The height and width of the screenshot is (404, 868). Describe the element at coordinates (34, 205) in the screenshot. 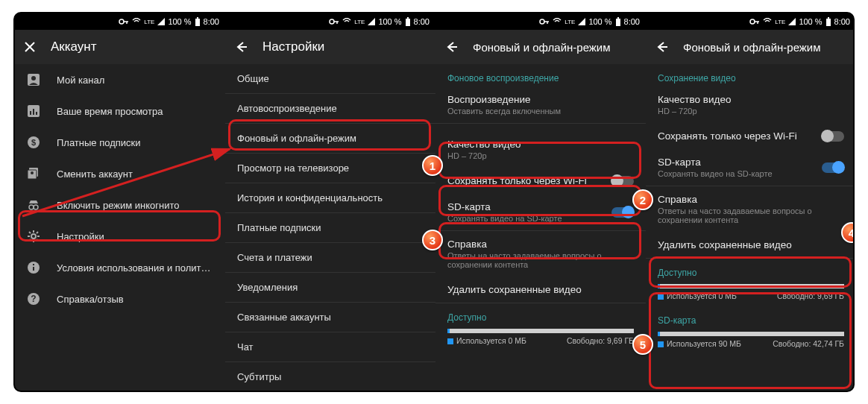

I see `incognito-icon` at that location.